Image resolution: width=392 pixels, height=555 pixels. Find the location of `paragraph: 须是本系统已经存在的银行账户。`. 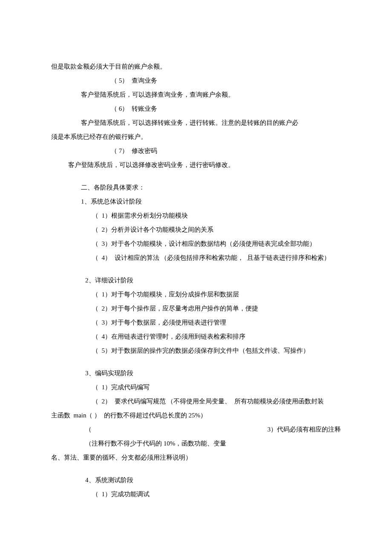

paragraph: 须是本系统已经存在的银行账户。 is located at coordinates (196, 137).